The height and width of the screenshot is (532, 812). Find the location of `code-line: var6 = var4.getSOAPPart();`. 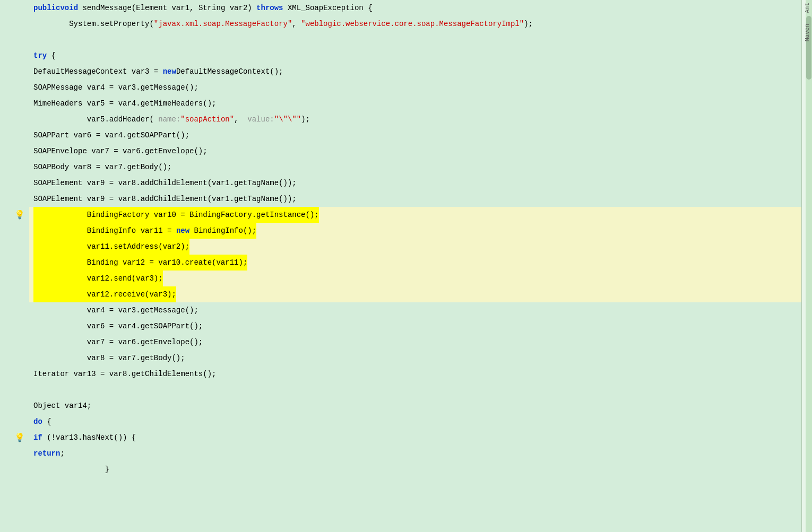

code-line: var6 = var4.getSOAPPart(); is located at coordinates (415, 326).